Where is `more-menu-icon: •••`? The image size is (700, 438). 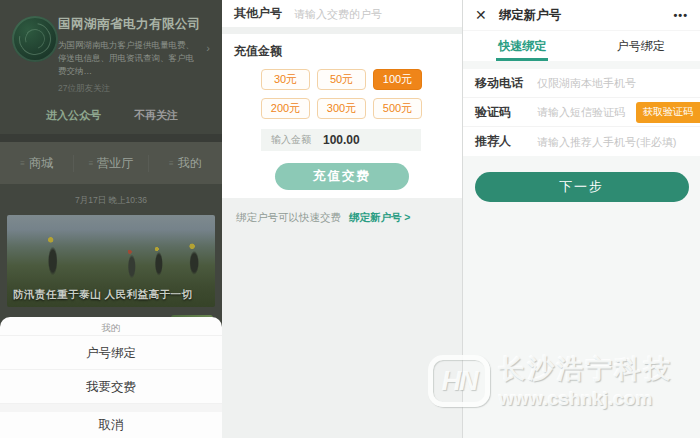 more-menu-icon: ••• is located at coordinates (680, 15).